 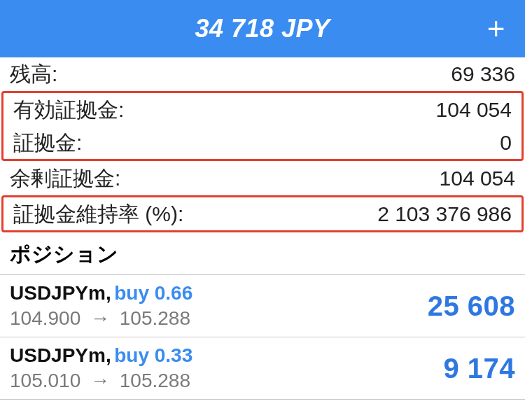 I want to click on position-row: USDJPYm, buy 0.33 105.010 → 105.288 9 17…, so click(x=262, y=368).